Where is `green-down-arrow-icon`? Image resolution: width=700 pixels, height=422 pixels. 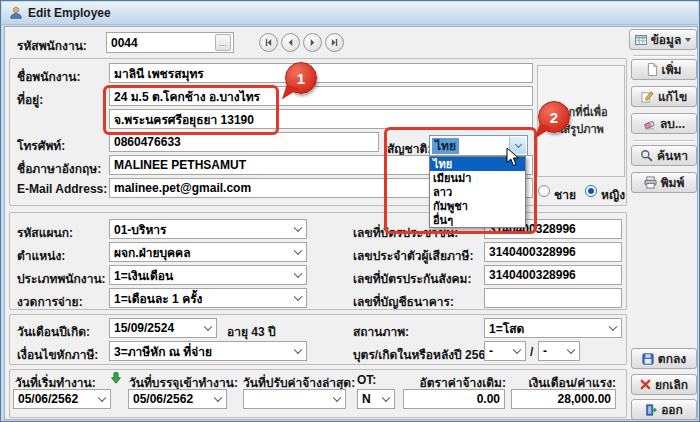
green-down-arrow-icon is located at coordinates (116, 378).